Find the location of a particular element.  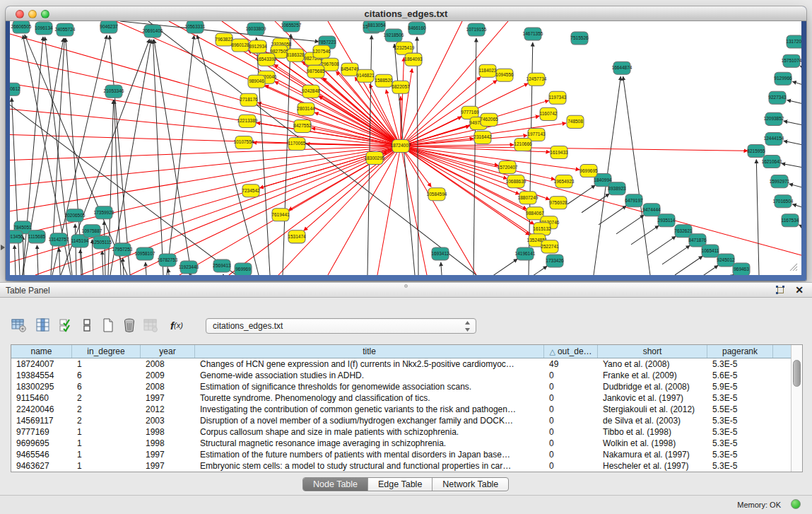

graph-node-yellow: 7619441 is located at coordinates (281, 215).